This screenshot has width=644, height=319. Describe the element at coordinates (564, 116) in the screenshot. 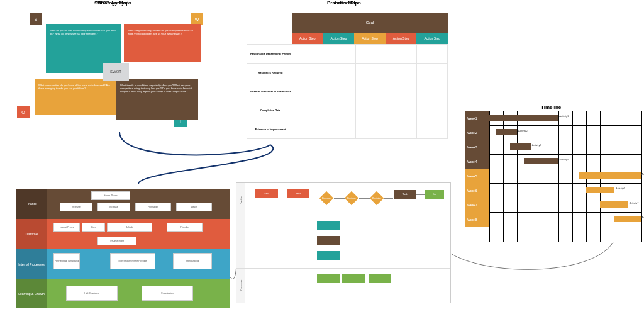

I see `gantt-bar-label: Activity1` at that location.